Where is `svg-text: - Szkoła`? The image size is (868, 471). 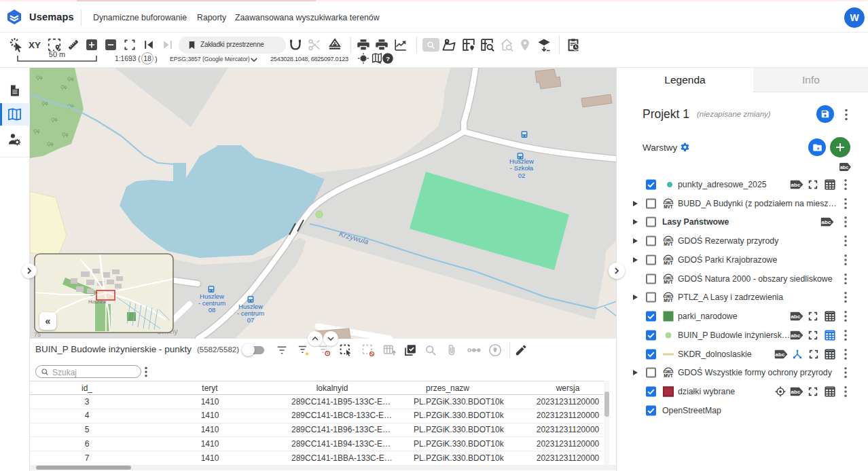
svg-text: - Szkoła is located at coordinates (522, 168).